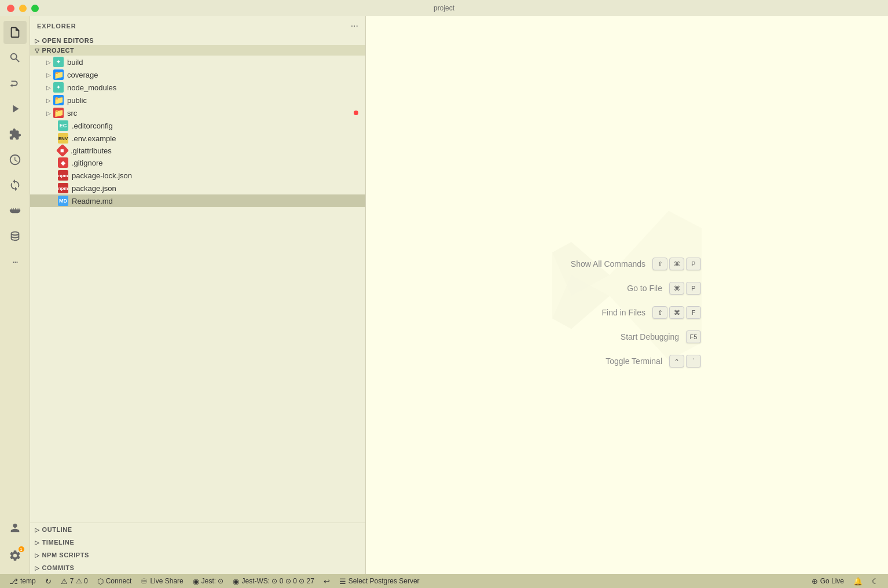 The image size is (888, 588). I want to click on window-title: project, so click(444, 8).